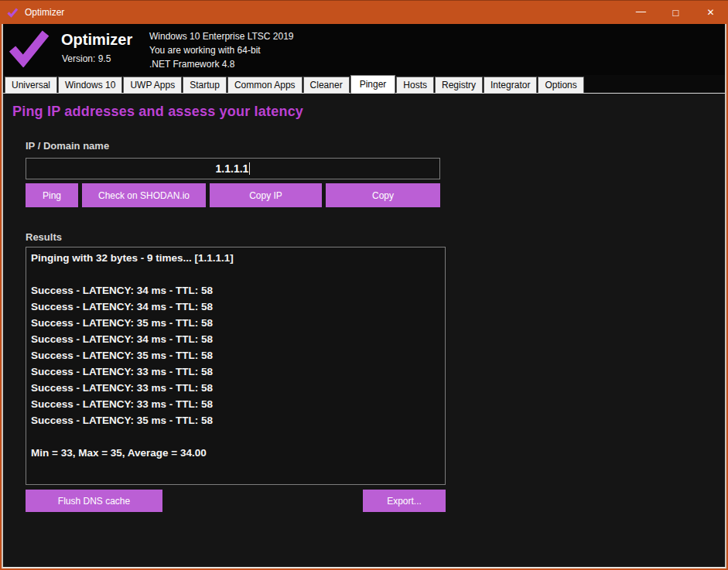 This screenshot has width=728, height=570. Describe the element at coordinates (404, 501) in the screenshot. I see `export-button: Export...` at that location.